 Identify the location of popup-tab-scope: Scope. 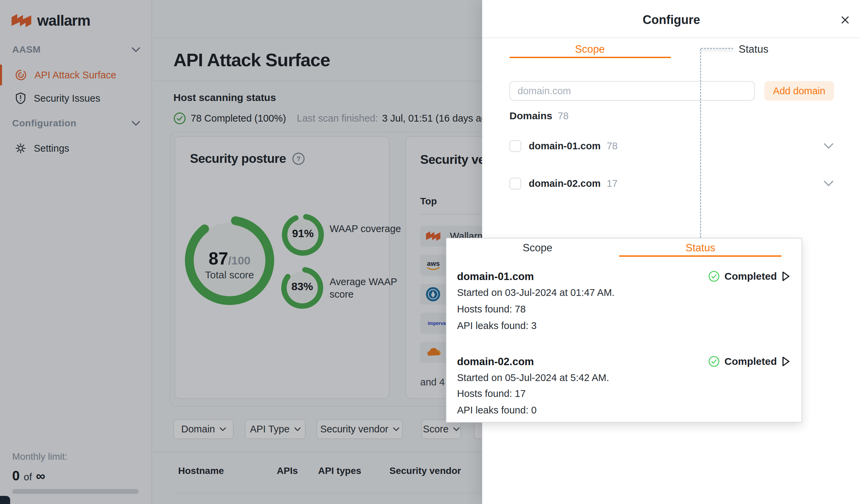
(538, 248).